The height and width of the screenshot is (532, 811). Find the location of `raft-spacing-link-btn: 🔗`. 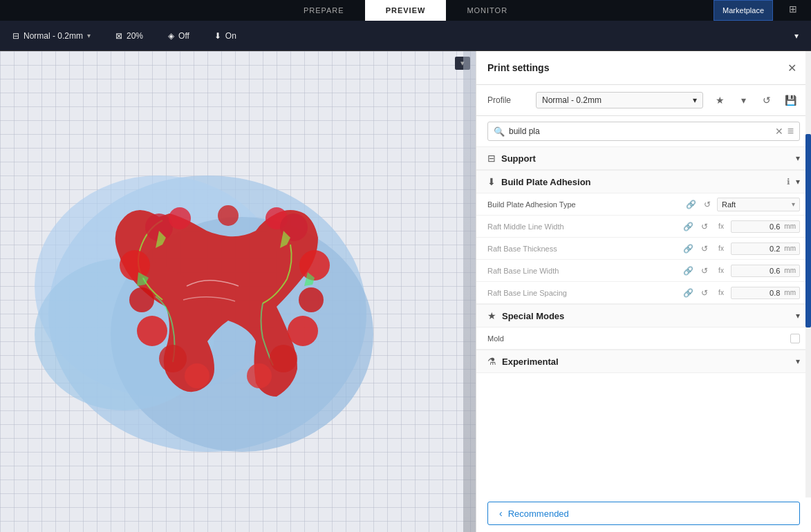

raft-spacing-link-btn: 🔗 is located at coordinates (688, 293).